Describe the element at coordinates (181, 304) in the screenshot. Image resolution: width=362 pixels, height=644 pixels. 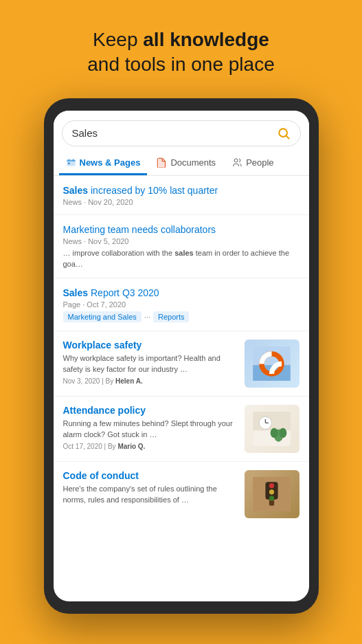
I see `result-meta-3: Page · Oct 7, 2020` at that location.